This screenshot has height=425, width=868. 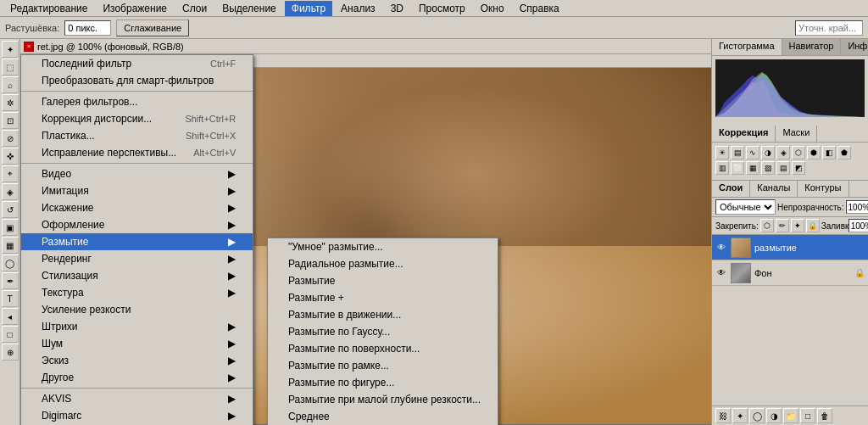 I want to click on zoom-tool: ⊕, so click(x=10, y=352).